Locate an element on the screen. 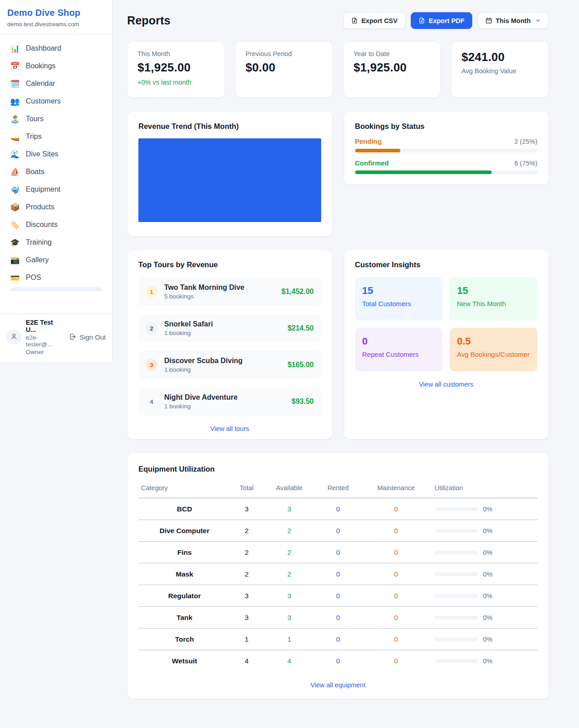 This screenshot has width=579, height=728. tour-name: Night Dive Adventure is located at coordinates (224, 397).